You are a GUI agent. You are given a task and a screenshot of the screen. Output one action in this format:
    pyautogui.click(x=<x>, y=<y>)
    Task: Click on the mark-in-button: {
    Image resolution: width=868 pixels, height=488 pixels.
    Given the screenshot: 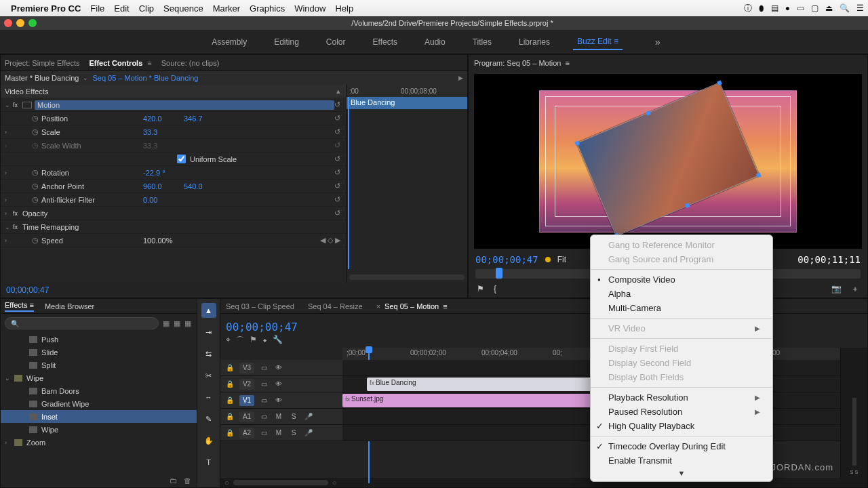 What is the action you would take?
    pyautogui.click(x=495, y=289)
    